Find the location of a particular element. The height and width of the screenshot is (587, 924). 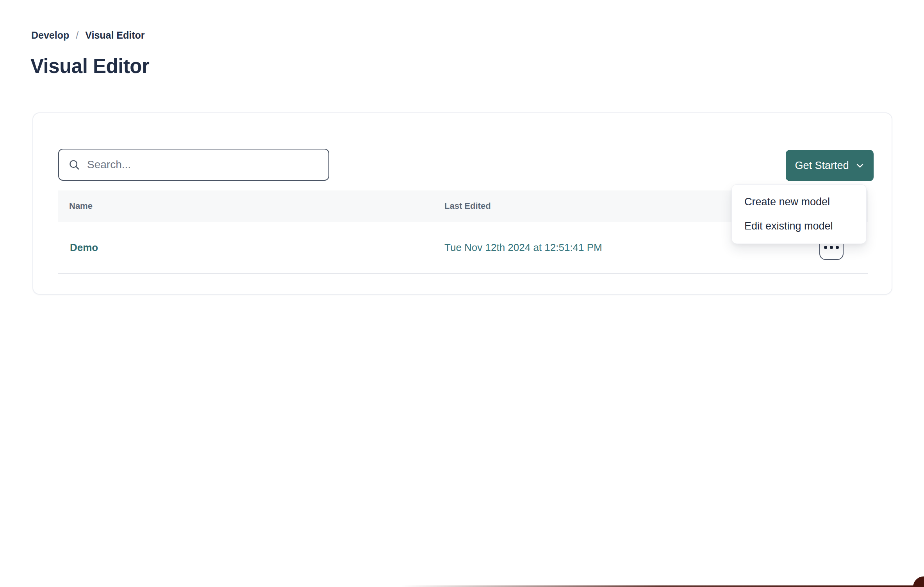

search-icon is located at coordinates (74, 165).